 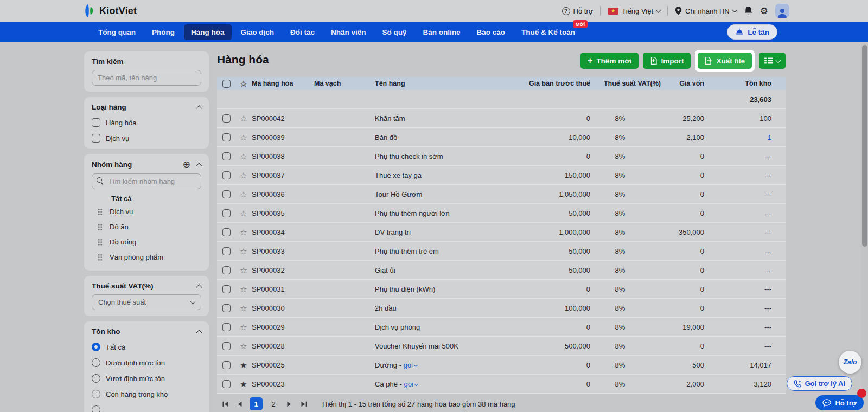 I want to click on nav-tab: Hàng hóa, so click(x=208, y=33).